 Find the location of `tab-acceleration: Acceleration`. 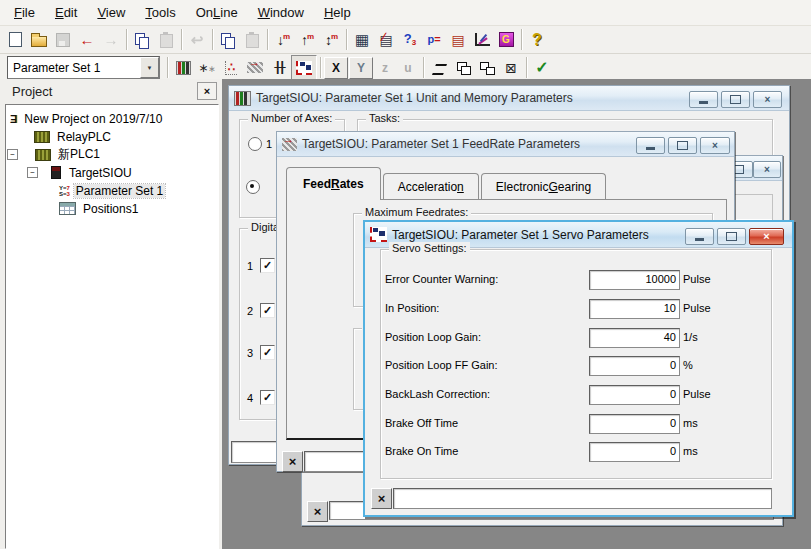

tab-acceleration: Acceleration is located at coordinates (431, 186).